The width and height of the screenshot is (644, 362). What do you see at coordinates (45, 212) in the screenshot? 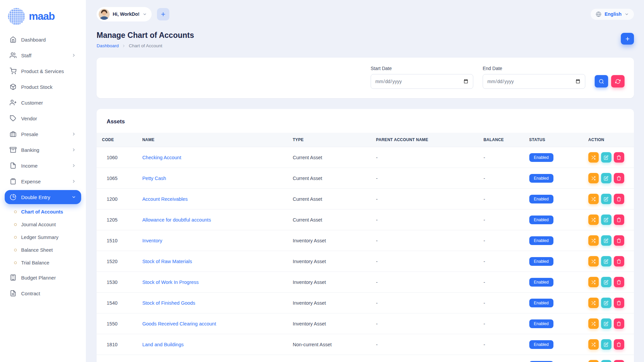
I see `sidebar-subitem: Chart of Accounts` at bounding box center [45, 212].